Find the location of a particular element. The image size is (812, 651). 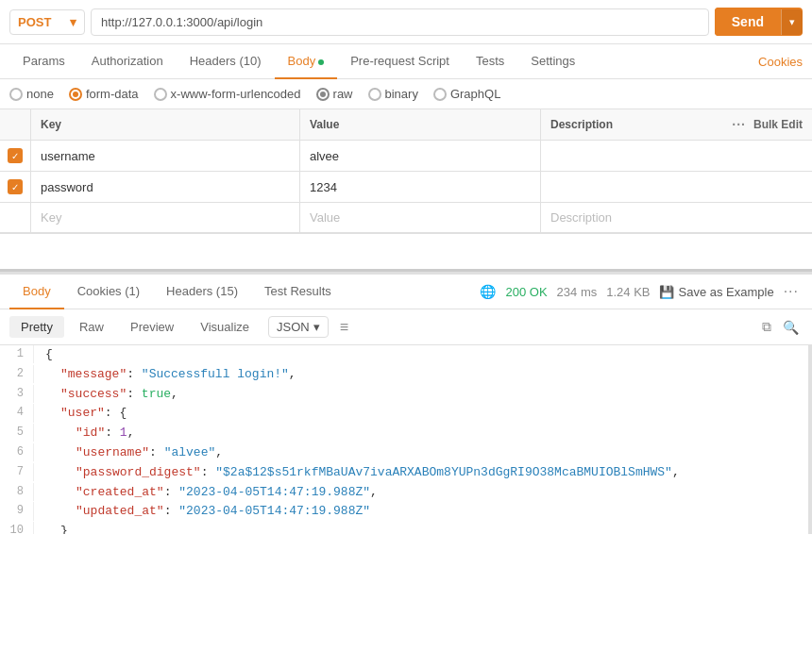

row-checkbox-1: ✓ is located at coordinates (15, 156).